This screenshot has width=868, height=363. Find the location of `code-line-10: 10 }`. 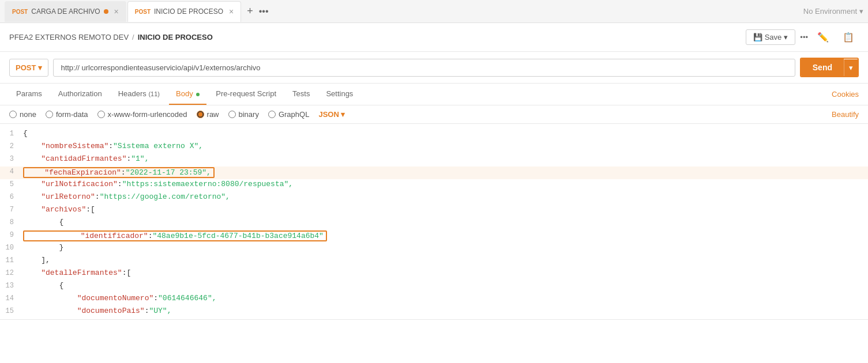

code-line-10: 10 } is located at coordinates (434, 249).